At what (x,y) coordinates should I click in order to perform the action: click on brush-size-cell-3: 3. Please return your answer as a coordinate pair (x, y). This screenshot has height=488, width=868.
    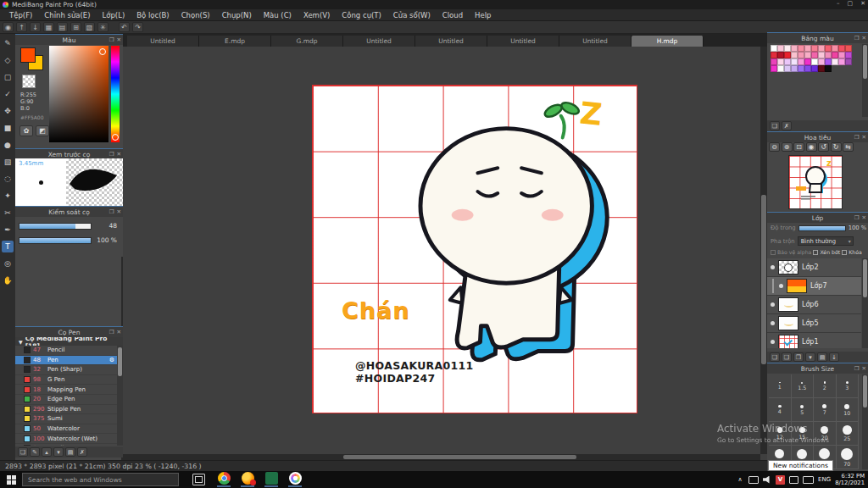
    Looking at the image, I should click on (848, 386).